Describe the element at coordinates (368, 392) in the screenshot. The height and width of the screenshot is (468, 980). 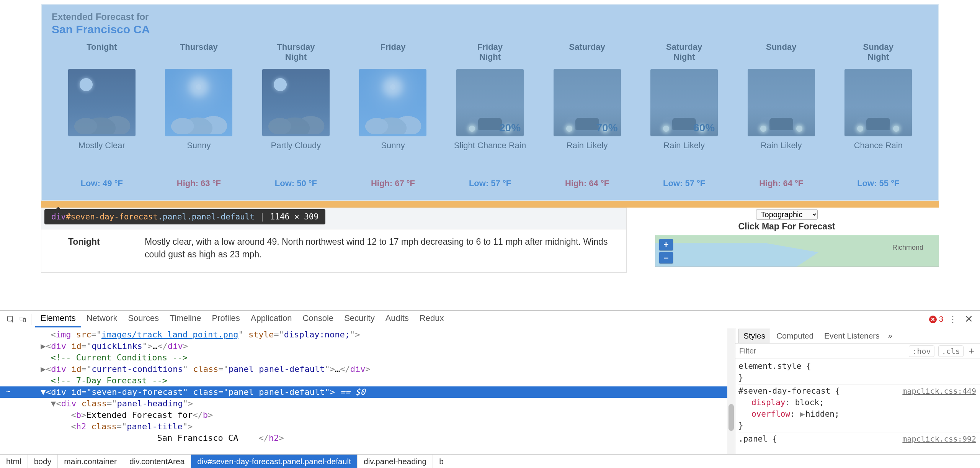
I see `dom-line-selected: ⋯ ▼<div id="seven-day-forecast" class="p…` at that location.